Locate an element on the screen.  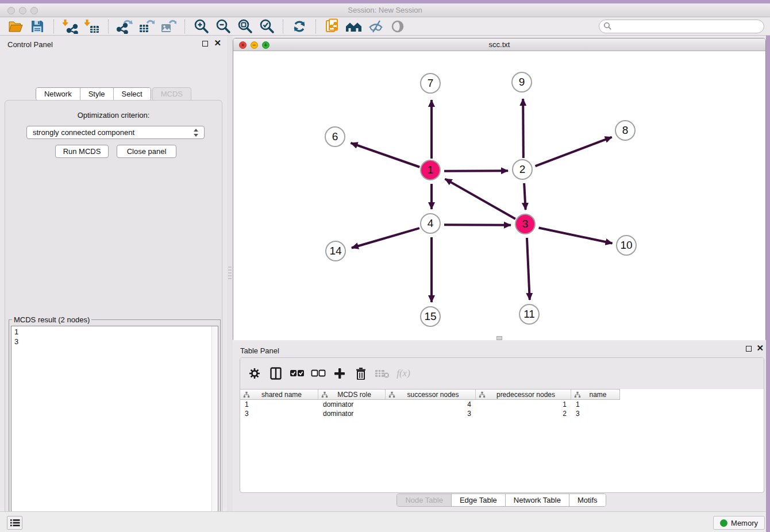
zoom-fit-icon is located at coordinates (245, 26).